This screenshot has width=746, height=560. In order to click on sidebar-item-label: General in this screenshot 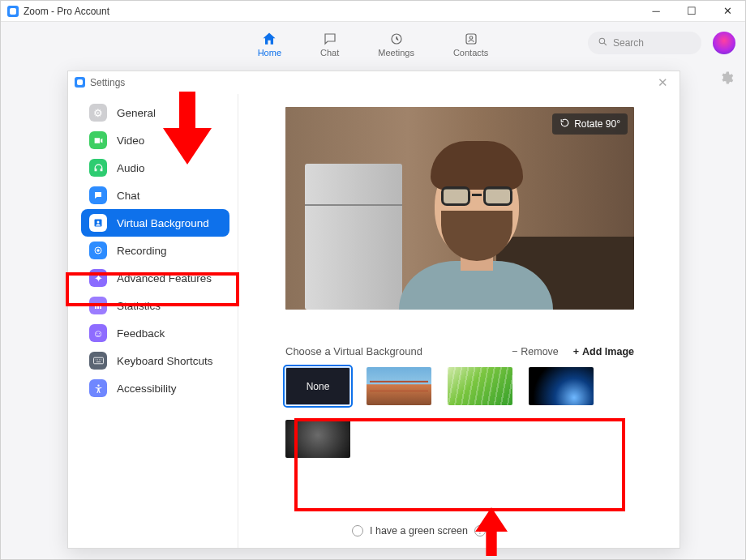, I will do `click(136, 113)`.